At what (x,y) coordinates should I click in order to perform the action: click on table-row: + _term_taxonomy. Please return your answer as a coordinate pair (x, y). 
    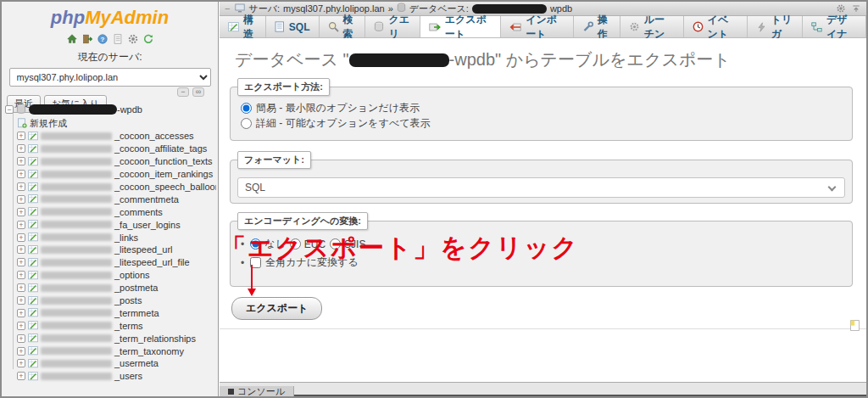
    Looking at the image, I should click on (110, 351).